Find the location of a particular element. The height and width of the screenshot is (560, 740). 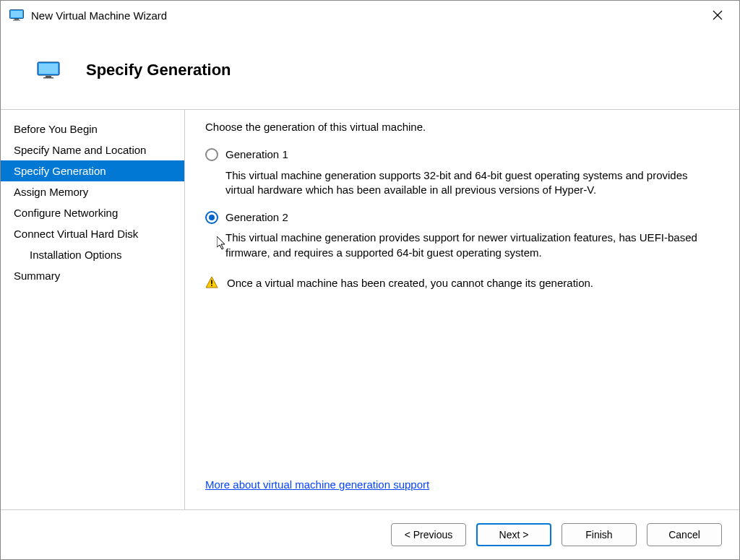

sidebar-item-specify-name: Specify Name and Location is located at coordinates (92, 150).